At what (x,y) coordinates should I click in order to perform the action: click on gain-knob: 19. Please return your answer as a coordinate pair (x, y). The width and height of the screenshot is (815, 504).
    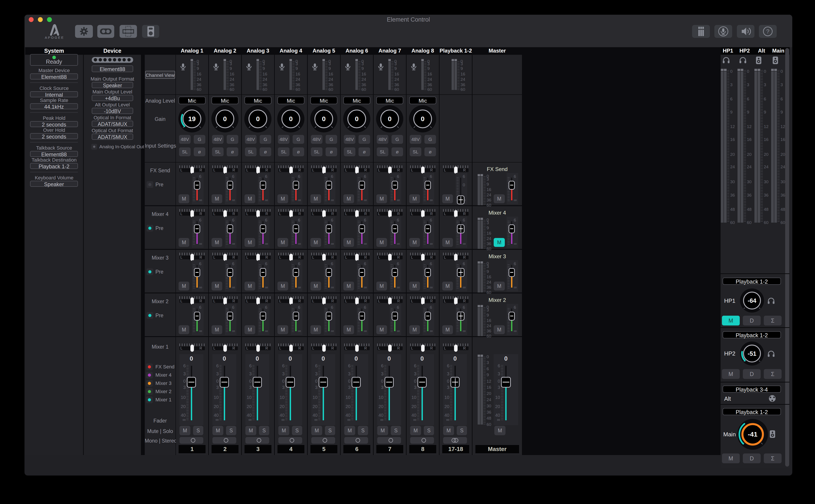
    Looking at the image, I should click on (192, 119).